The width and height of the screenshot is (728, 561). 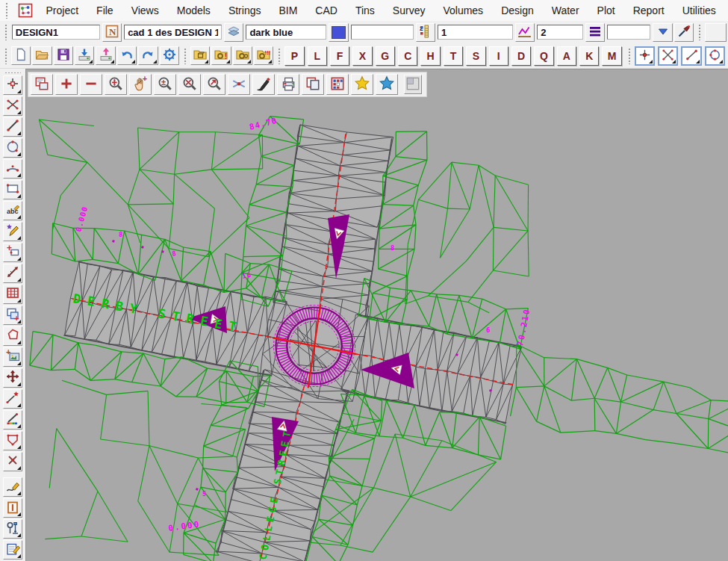 I want to click on folder-gear-alert-button: !, so click(x=221, y=55).